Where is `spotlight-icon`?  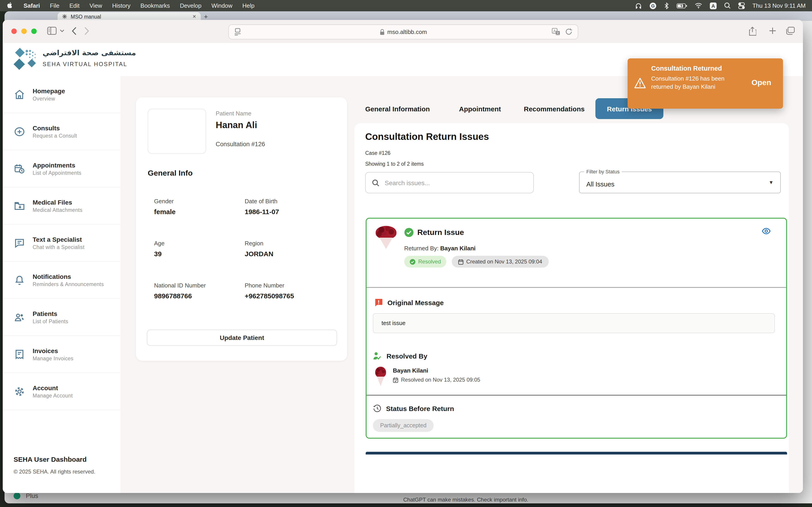 spotlight-icon is located at coordinates (728, 6).